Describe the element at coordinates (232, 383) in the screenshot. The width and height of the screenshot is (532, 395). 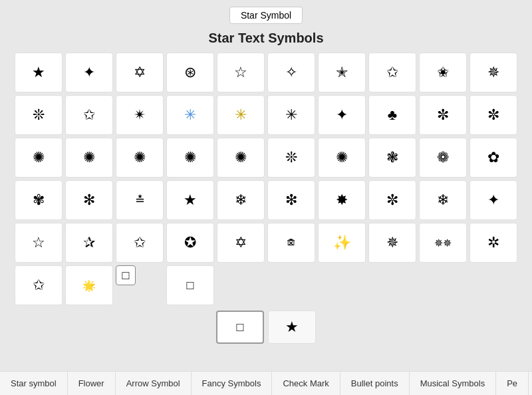
I see `nav-tab-fancy-symbols: Fancy Symbols` at that location.